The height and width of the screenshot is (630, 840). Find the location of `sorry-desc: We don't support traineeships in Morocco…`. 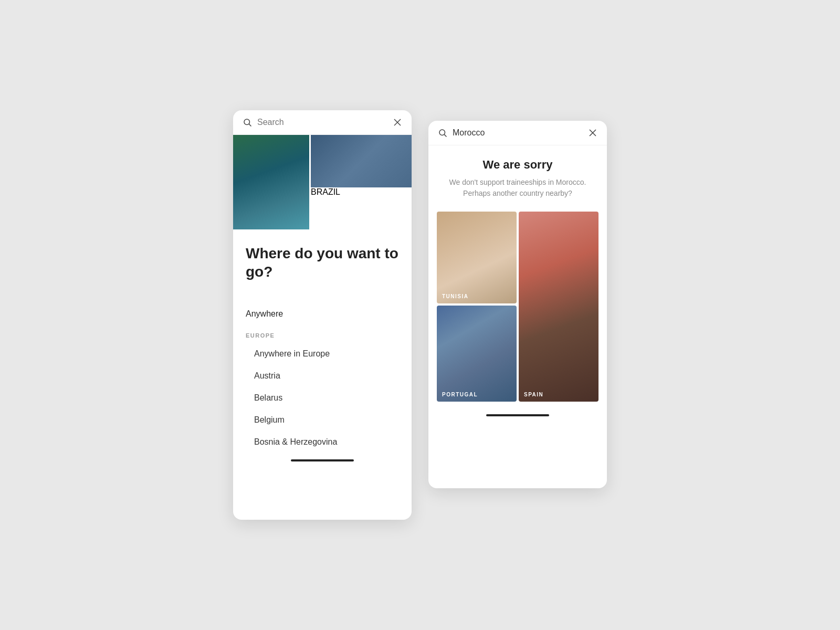

sorry-desc: We don't support traineeships in Morocco… is located at coordinates (518, 188).